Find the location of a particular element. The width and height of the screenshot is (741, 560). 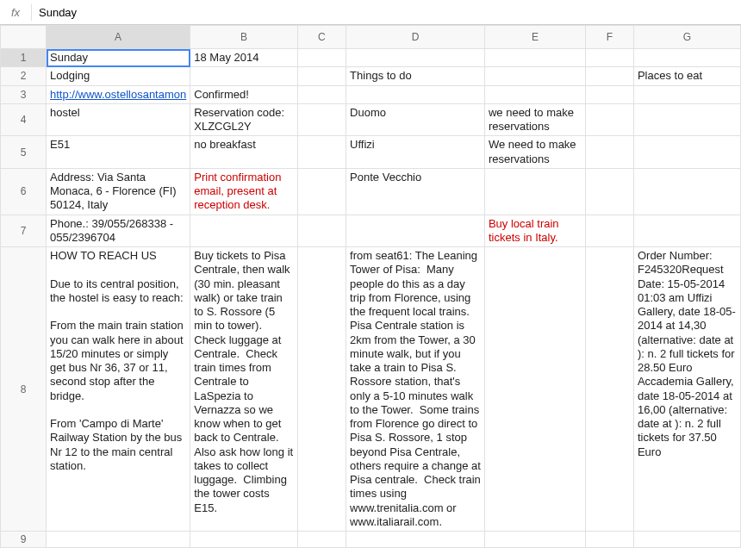

row-header-8: 8 is located at coordinates (24, 389).